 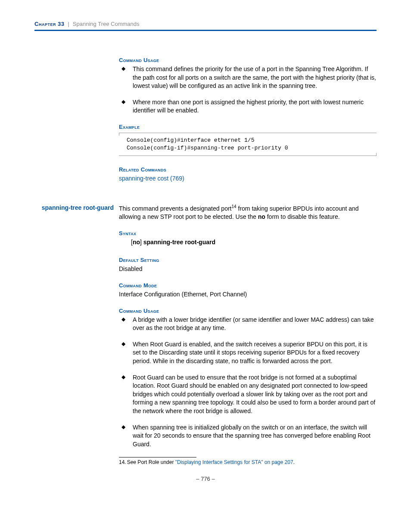 I want to click on command-usage-list-1: This command defines the priority for th…, so click(x=248, y=90).